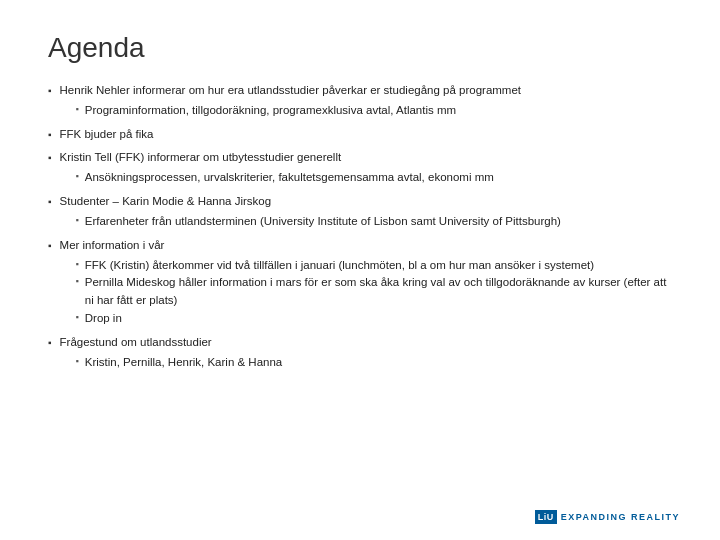 The image size is (720, 540). What do you see at coordinates (366, 178) in the screenshot?
I see `sub-list: Ansökningsprocessen, urvalskriterier, fa…` at bounding box center [366, 178].